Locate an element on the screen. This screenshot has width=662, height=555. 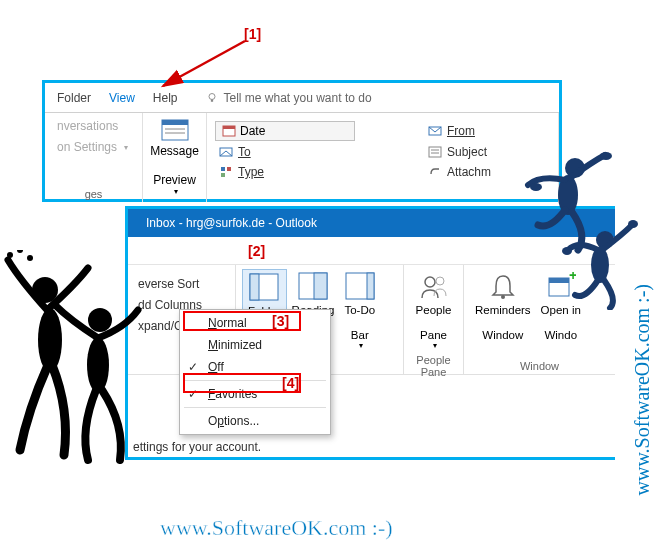
tab-help: Help is located at coordinates (166, 98).